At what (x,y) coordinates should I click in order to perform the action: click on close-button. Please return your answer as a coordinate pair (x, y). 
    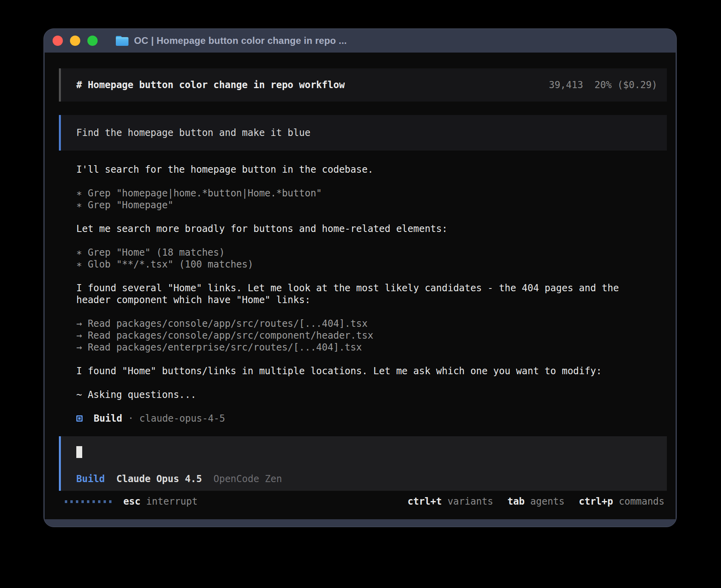
    Looking at the image, I should click on (58, 41).